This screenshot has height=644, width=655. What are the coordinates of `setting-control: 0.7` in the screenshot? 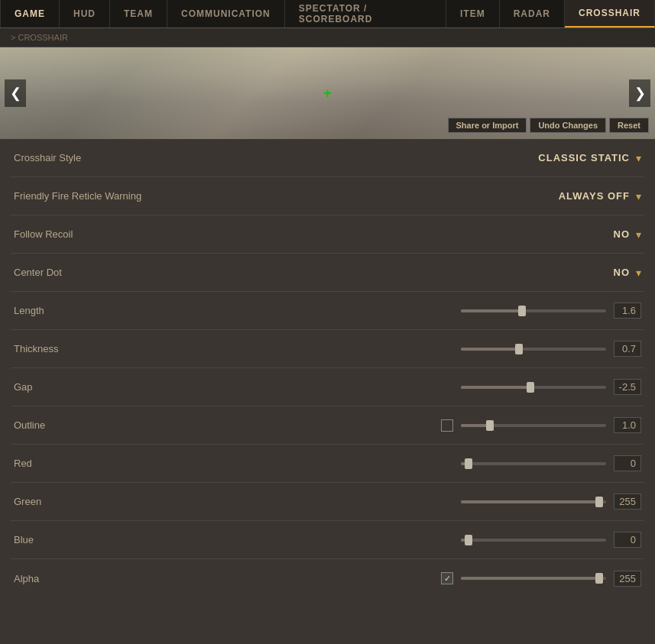 It's located at (404, 348).